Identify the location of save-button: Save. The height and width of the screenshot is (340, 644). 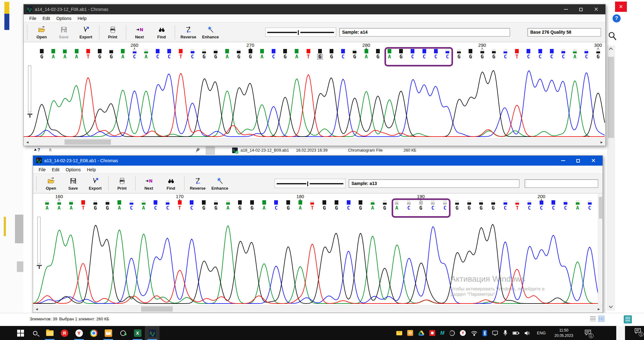
(73, 183).